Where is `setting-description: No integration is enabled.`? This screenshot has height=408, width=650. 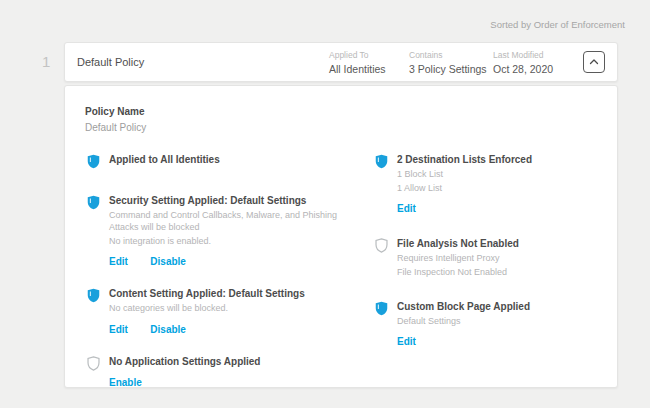
setting-description: No integration is enabled. is located at coordinates (234, 241).